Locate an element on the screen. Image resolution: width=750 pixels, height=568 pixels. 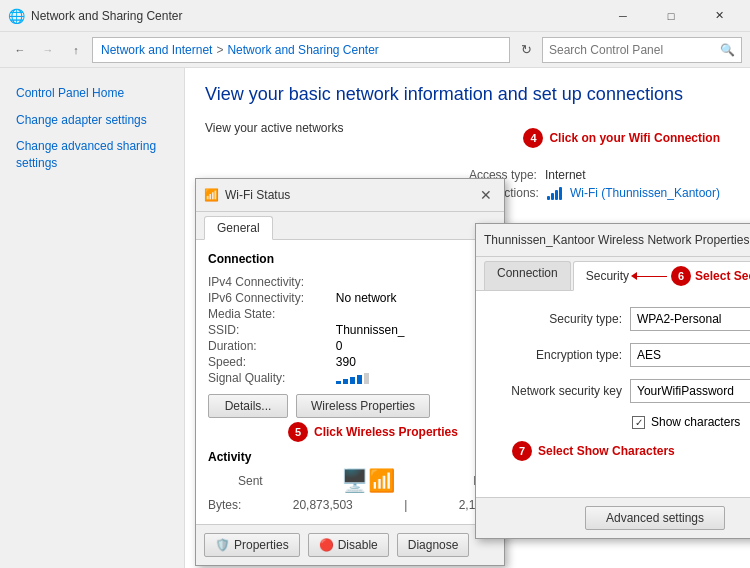
ipv6-label: IPv6 Connectivity: is located at coordinates (272, 298).